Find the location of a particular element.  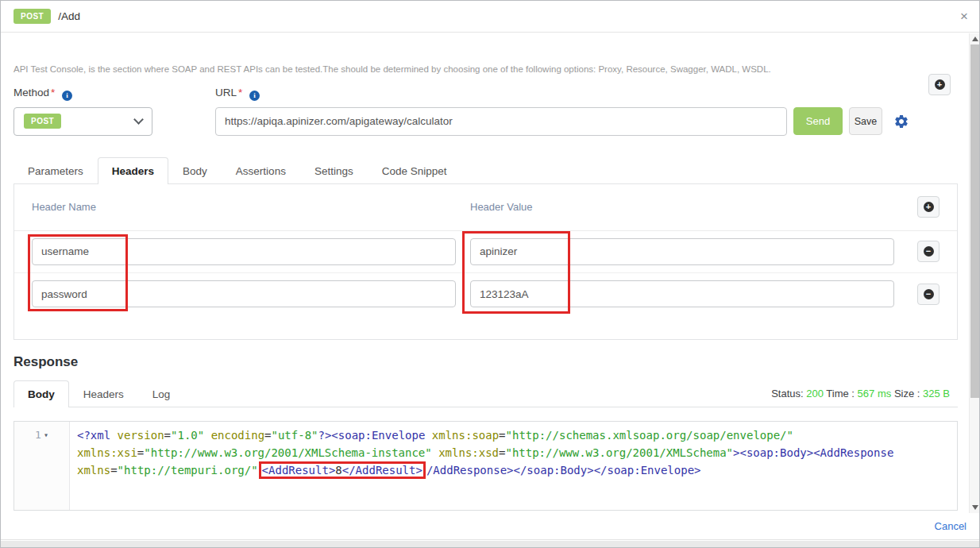

url-input is located at coordinates (501, 122).